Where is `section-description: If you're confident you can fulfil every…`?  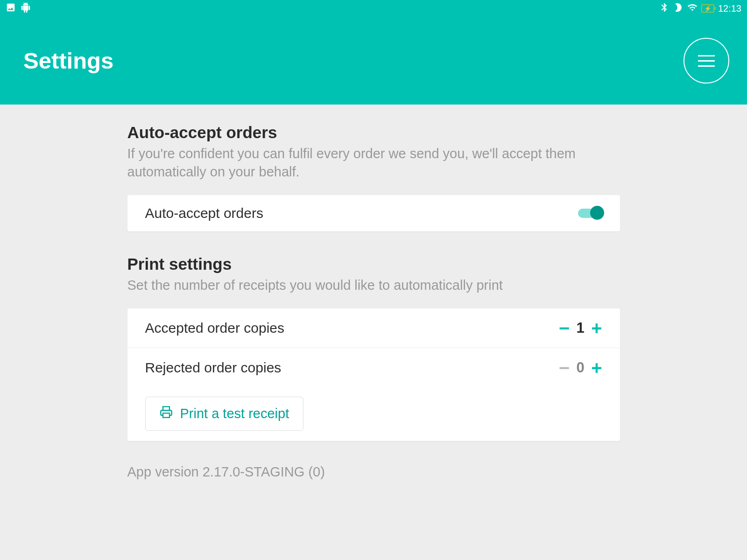 section-description: If you're confident you can fulfil every… is located at coordinates (374, 163).